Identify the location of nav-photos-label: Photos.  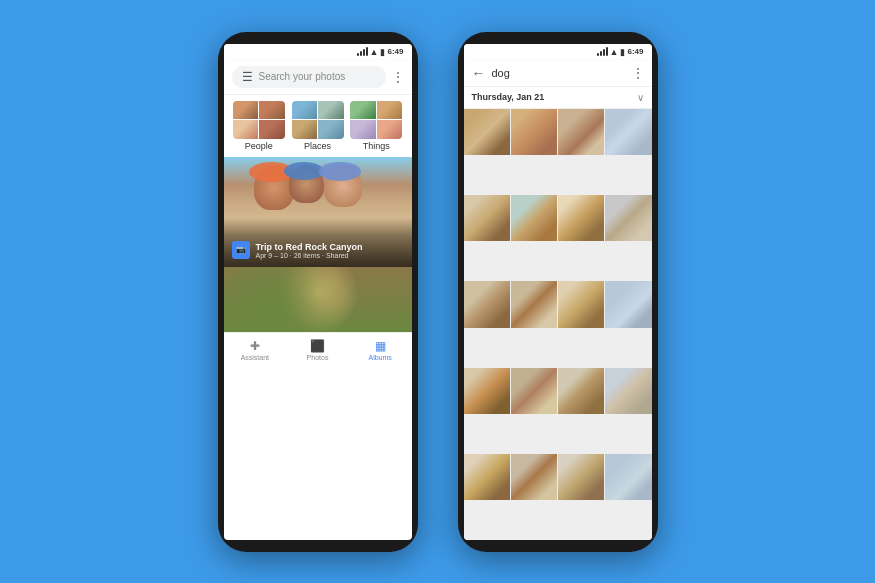
(318, 358).